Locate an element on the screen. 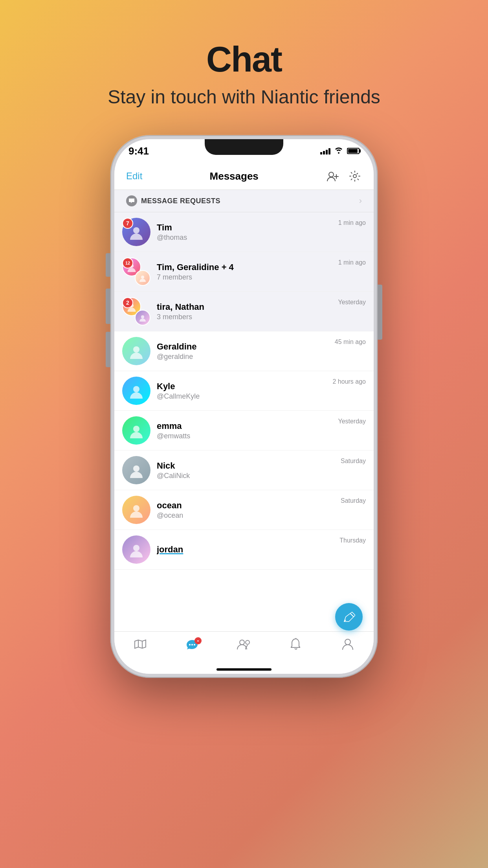  map-icon is located at coordinates (140, 645).